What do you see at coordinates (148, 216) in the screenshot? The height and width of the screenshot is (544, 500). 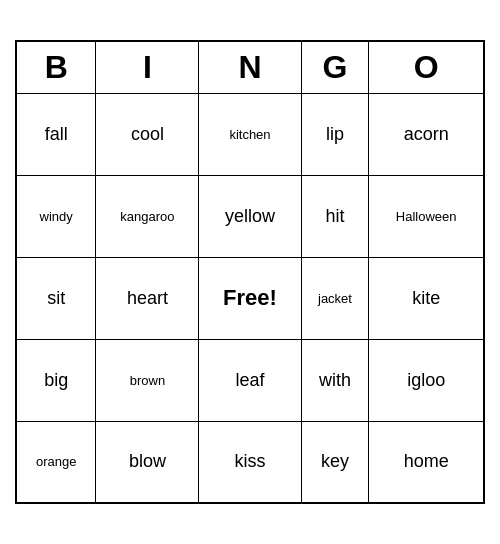 I see `bingo-cell-1-1: kangaroo` at bounding box center [148, 216].